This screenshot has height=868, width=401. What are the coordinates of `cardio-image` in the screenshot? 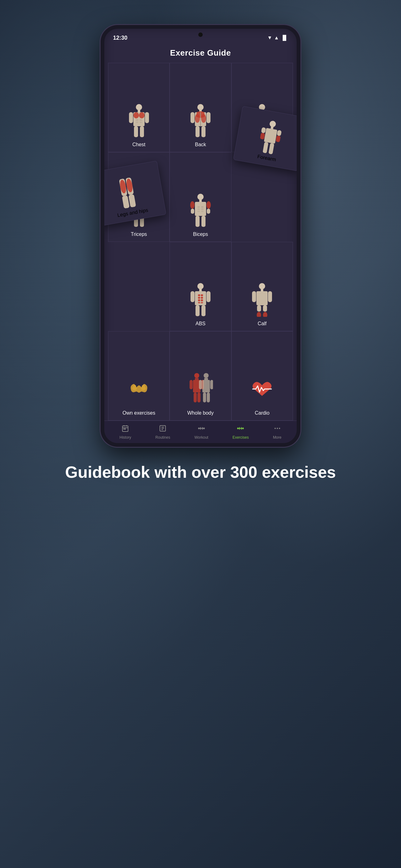 It's located at (262, 389).